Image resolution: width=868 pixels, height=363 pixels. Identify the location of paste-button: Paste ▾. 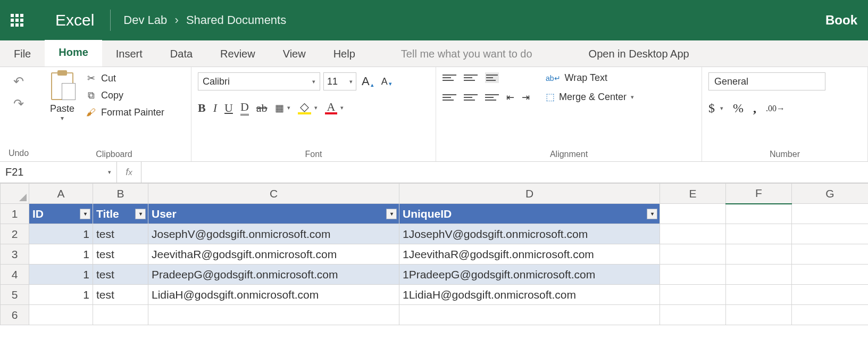
(62, 97).